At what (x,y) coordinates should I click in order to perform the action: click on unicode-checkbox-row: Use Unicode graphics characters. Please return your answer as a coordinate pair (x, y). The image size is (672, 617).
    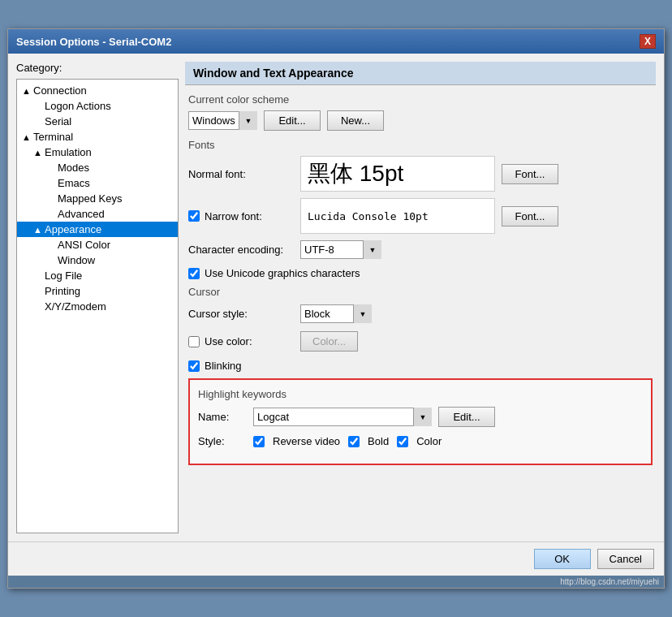
    Looking at the image, I should click on (420, 273).